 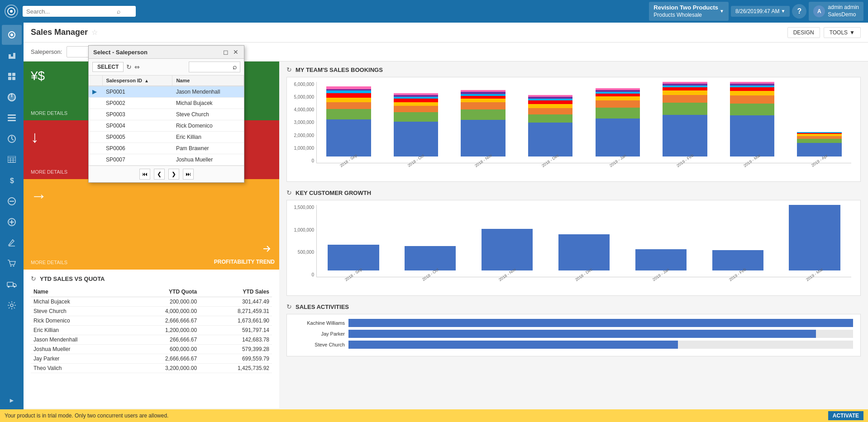 I want to click on activate-button: ACTIVATE, so click(x=846, y=416).